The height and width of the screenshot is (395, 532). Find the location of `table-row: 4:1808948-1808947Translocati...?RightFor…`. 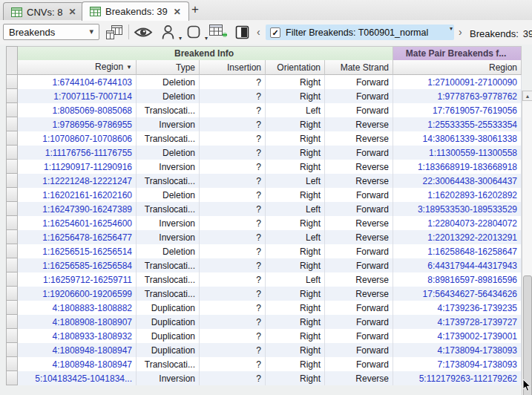

table-row: 4:1808948-1808947Translocati...?RightFor… is located at coordinates (264, 364).